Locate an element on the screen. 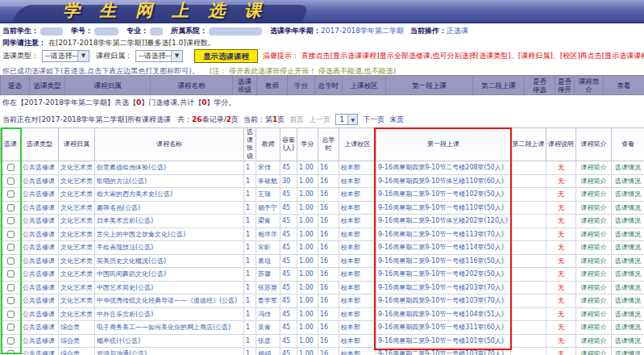  col-header-stop-open: 是否 停开 is located at coordinates (565, 86).